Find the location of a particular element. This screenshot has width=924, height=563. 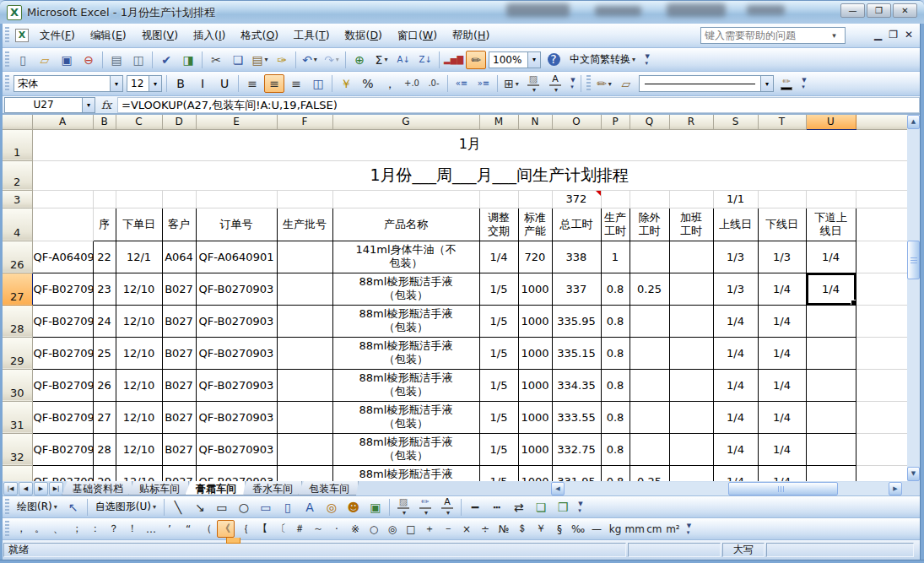

title-bar: X Microsoft Excel - 1月份生产计划排程 — ❐ ✕ is located at coordinates (462, 12).